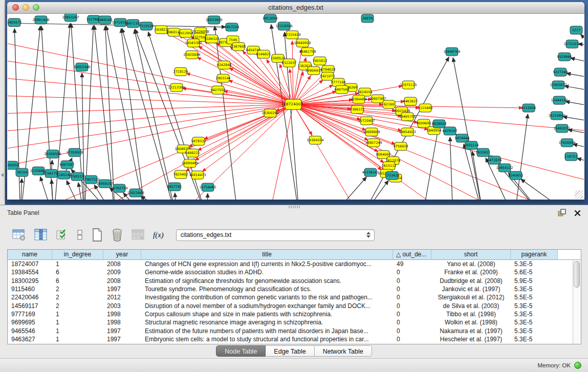  Describe the element at coordinates (294, 297) in the screenshot. I see `table-row: 2242004622012Investigating the contribut…` at that location.